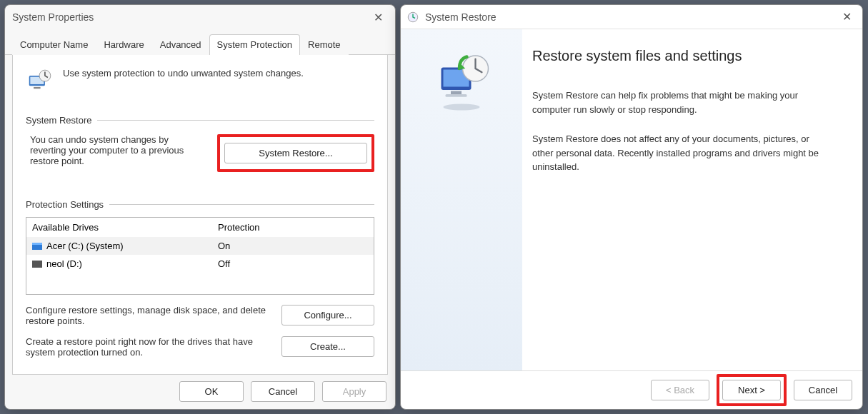 This screenshot has width=868, height=414. What do you see at coordinates (53, 17) in the screenshot?
I see `window-title: System Properties` at bounding box center [53, 17].